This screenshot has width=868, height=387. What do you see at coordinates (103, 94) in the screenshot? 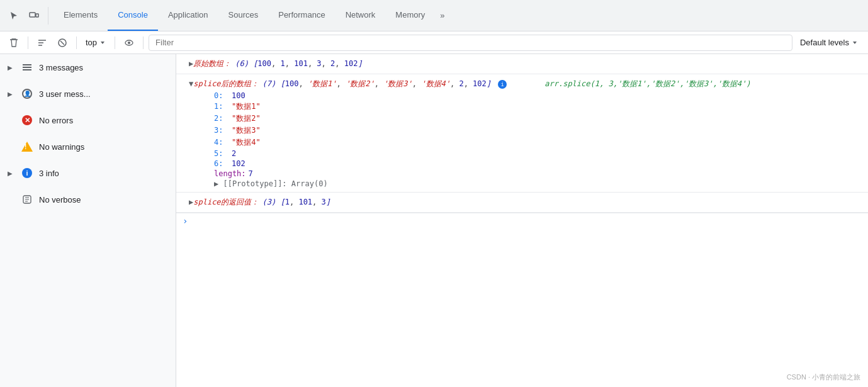
I see `user-messages-label: 3 user mess...` at bounding box center [103, 94].